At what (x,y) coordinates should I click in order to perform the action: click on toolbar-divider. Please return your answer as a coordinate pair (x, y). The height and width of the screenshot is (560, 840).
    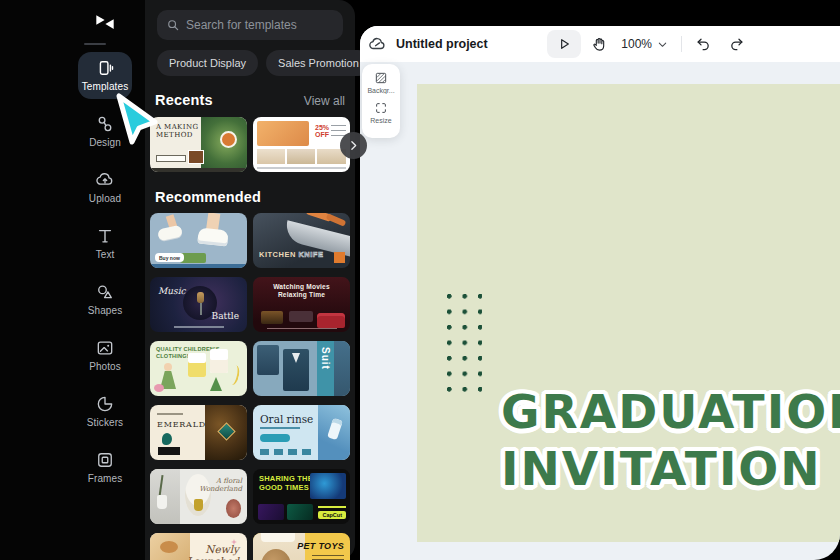
    Looking at the image, I should click on (682, 44).